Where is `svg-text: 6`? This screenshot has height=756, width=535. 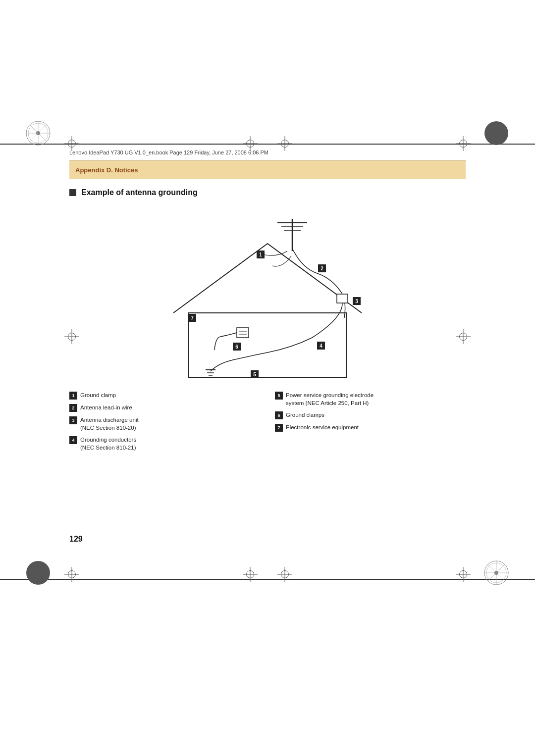 svg-text: 6 is located at coordinates (237, 347).